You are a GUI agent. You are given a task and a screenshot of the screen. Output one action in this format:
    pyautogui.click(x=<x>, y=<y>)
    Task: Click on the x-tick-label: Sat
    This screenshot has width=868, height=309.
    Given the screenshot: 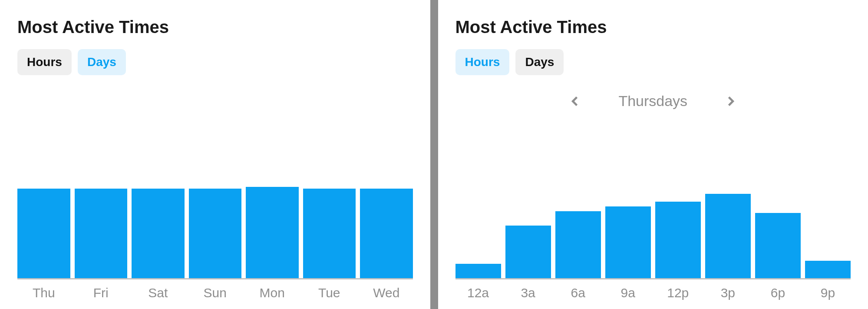 What is the action you would take?
    pyautogui.click(x=158, y=293)
    